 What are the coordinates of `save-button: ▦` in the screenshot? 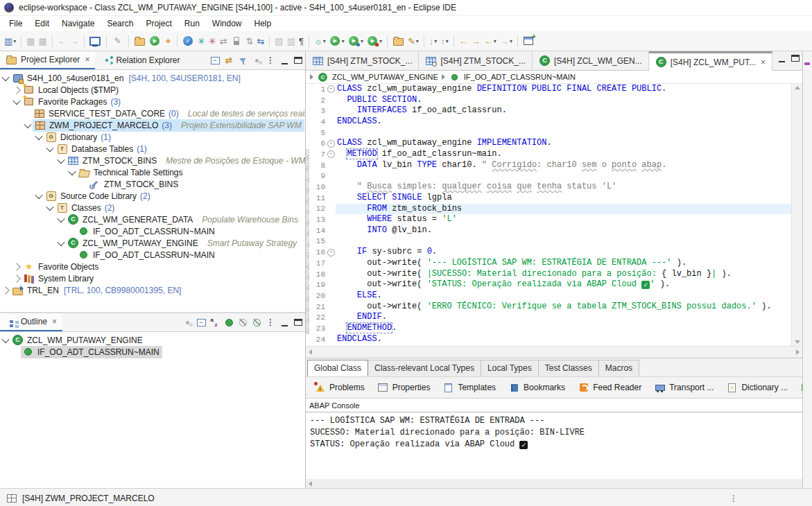 It's located at (31, 42).